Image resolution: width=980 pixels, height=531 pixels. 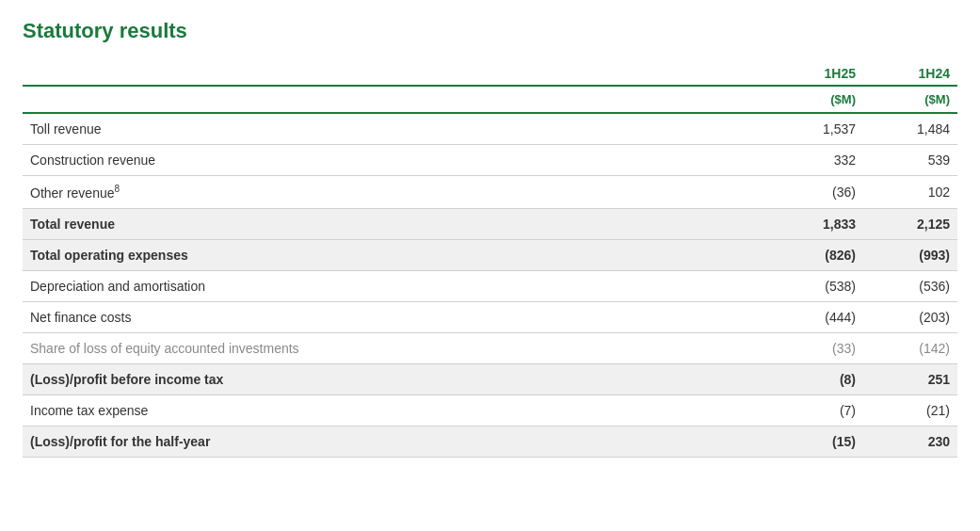 What do you see at coordinates (490, 31) in the screenshot?
I see `page-title: Statutory results` at bounding box center [490, 31].